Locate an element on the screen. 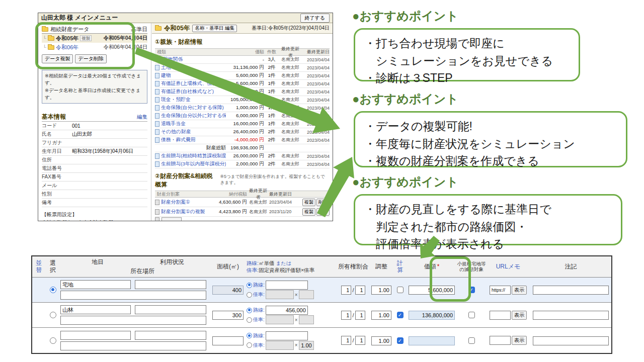  basic-info-edit-link: 編集 is located at coordinates (142, 117).